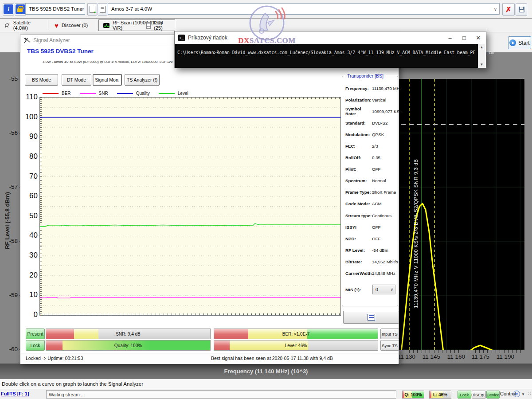 This screenshot has width=532, height=399. Describe the element at coordinates (330, 38) in the screenshot. I see `command-prompt-titlebar: >_ Príkazový riadok` at that location.